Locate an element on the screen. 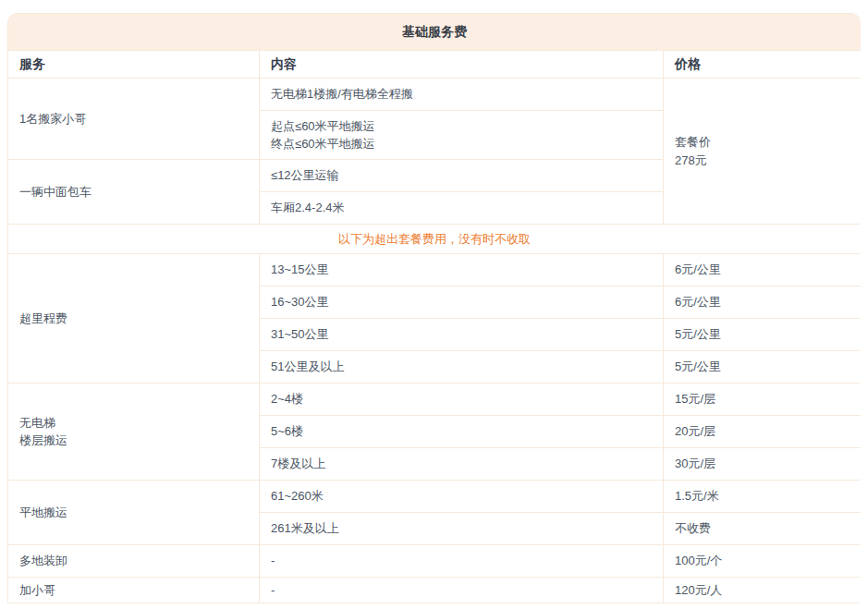  content-cell: 13~15公里 is located at coordinates (462, 270).